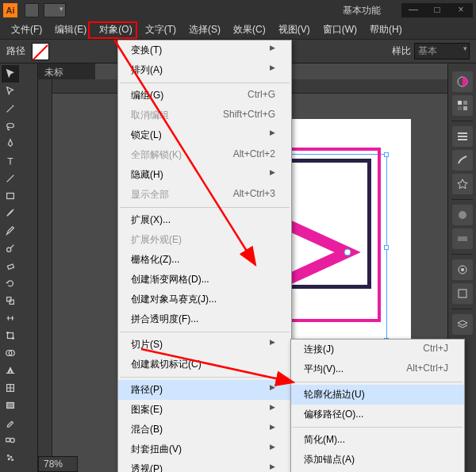 This screenshot has height=472, width=476. I want to click on titlebar-layout-dropdown, so click(55, 10).